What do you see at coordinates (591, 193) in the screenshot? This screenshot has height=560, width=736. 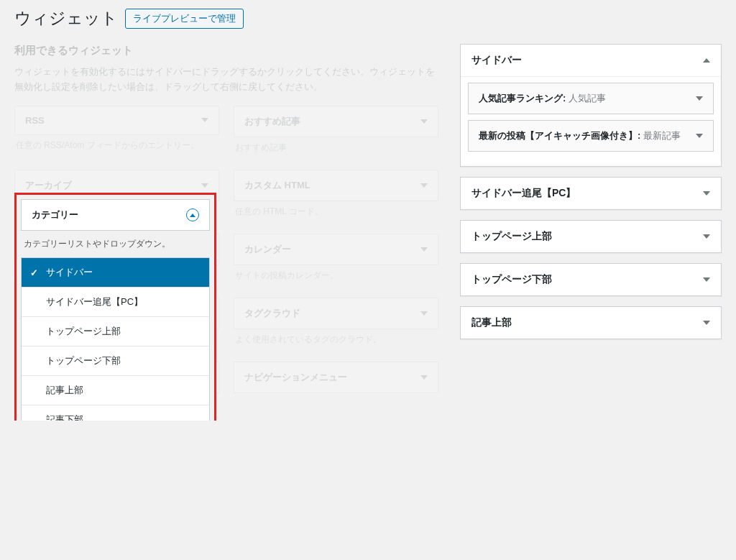 I see `sidebar-area: サイドバー追尾【PC】` at bounding box center [591, 193].